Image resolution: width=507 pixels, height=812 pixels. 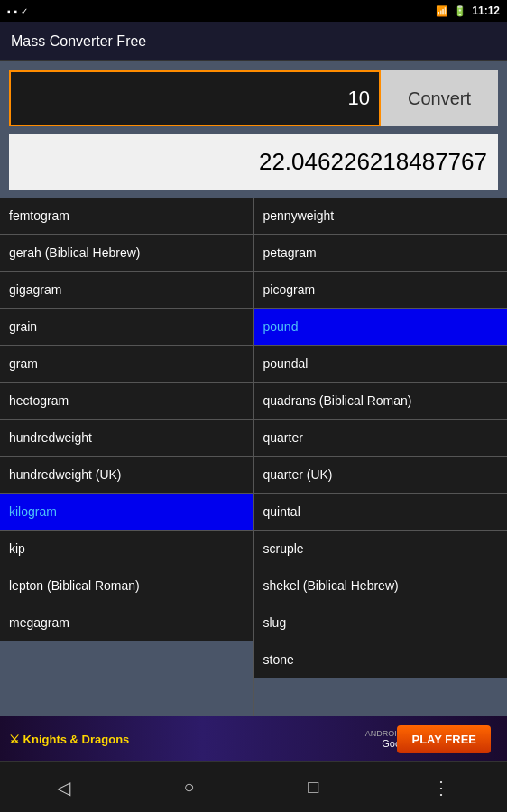 I want to click on list-item: kilogram, so click(x=126, y=512).